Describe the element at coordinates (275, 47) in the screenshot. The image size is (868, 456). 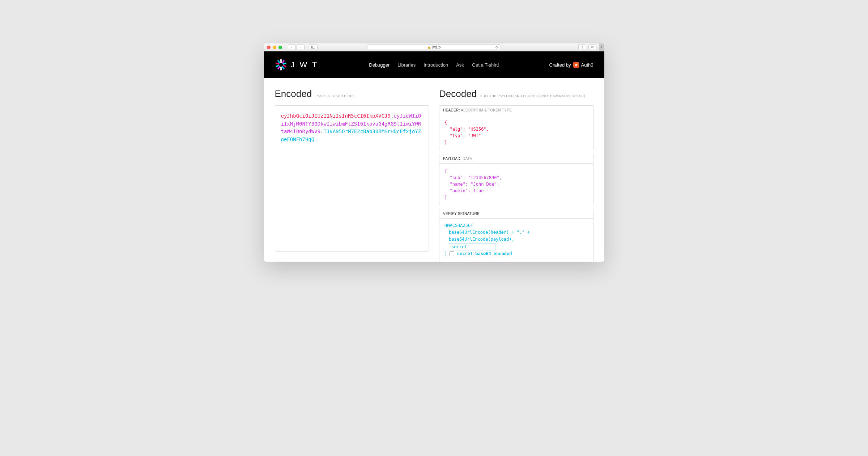
I see `traffic-lights` at that location.